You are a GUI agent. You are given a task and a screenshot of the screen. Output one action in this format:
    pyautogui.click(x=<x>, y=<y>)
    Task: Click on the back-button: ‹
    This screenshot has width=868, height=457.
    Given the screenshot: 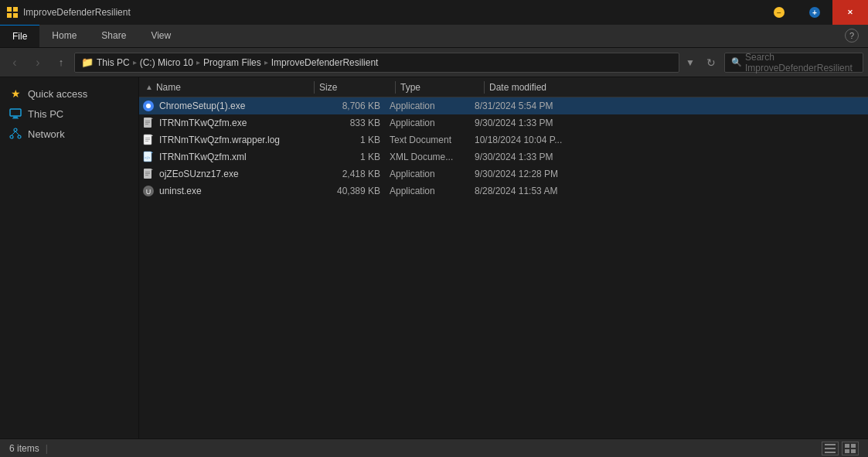 What is the action you would take?
    pyautogui.click(x=15, y=63)
    